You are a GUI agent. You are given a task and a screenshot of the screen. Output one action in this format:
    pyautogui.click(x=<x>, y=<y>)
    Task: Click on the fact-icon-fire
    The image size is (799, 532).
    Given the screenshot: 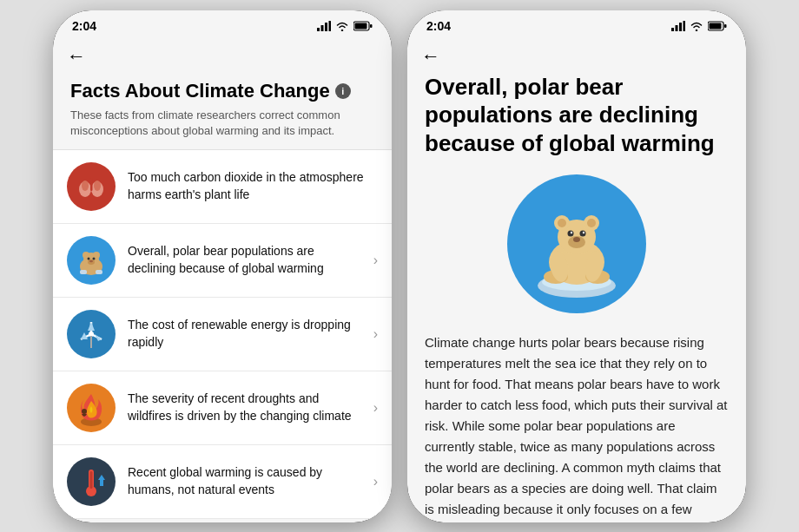 What is the action you would take?
    pyautogui.click(x=91, y=408)
    